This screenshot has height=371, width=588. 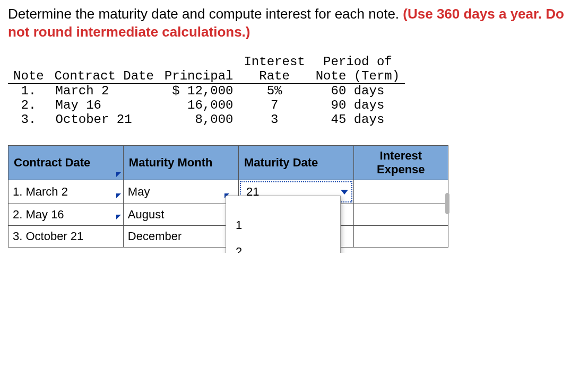 I want to click on note-principal: 8,000, so click(x=199, y=120).